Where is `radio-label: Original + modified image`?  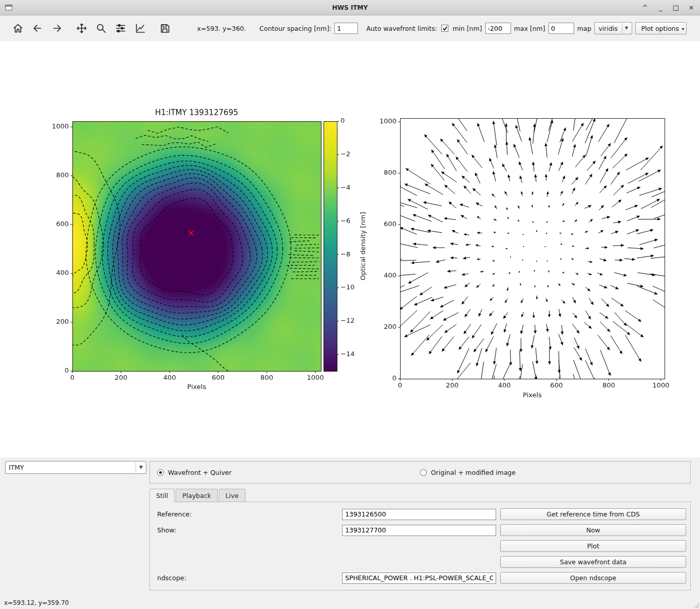
radio-label: Original + modified image is located at coordinates (474, 473).